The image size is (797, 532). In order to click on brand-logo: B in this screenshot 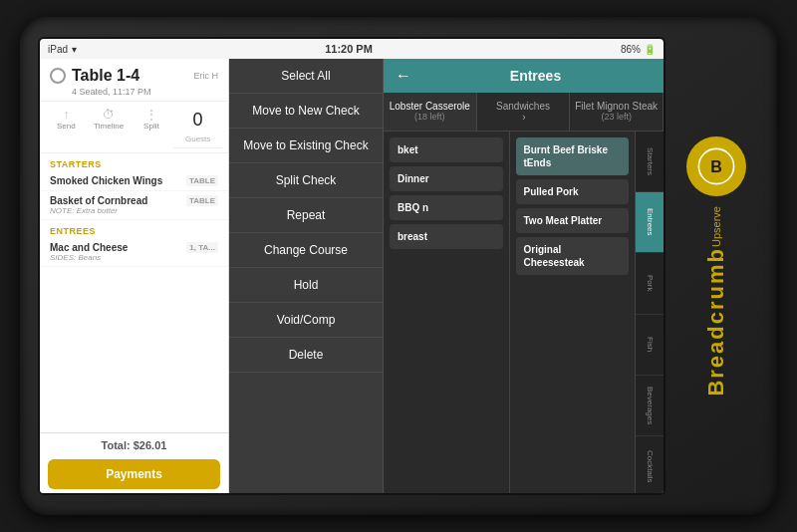, I will do `click(716, 166)`.